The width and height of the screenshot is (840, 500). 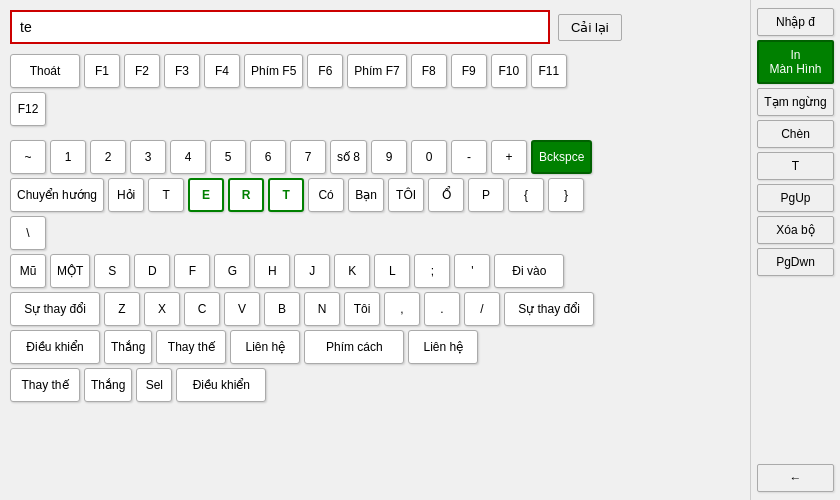 What do you see at coordinates (562, 157) in the screenshot?
I see `key-backspace: Bckspce` at bounding box center [562, 157].